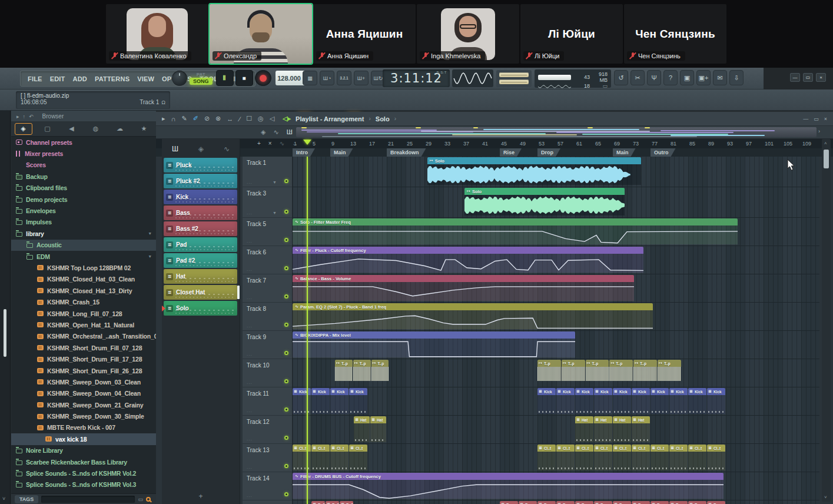 This screenshot has height=504, width=833. What do you see at coordinates (434, 345) in the screenshot?
I see `automation-clip: ∿BIGKIXDIPPA - Mix level` at bounding box center [434, 345].